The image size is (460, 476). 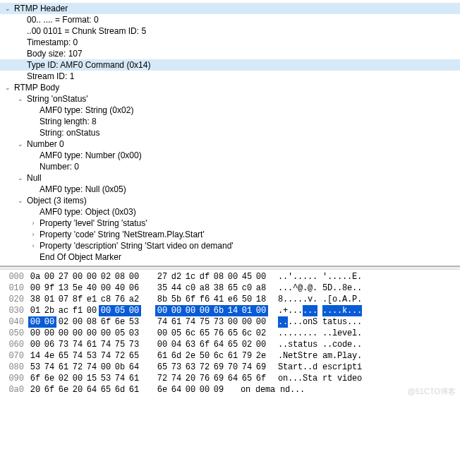 I want to click on tree-label: Timestamp: 0, so click(x=52, y=42).